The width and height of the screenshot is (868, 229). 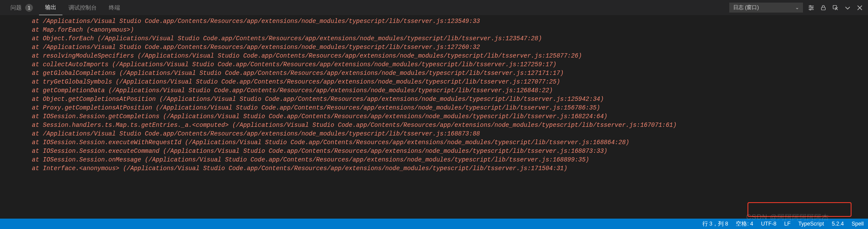 I want to click on log-line: at tryGetGlobalSymbols (/Applications/Vi…, so click(x=441, y=82).